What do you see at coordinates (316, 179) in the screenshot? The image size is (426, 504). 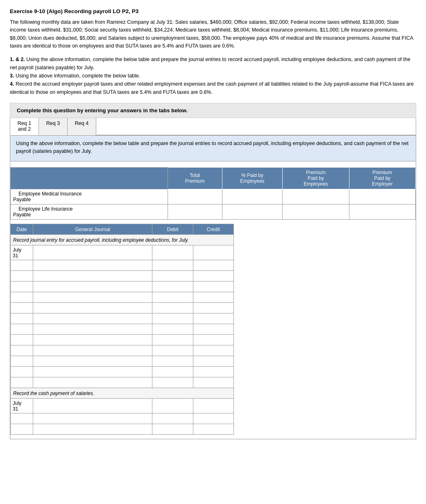 I see `col-header-emp: PremiumPaid byEmployees` at bounding box center [316, 179].